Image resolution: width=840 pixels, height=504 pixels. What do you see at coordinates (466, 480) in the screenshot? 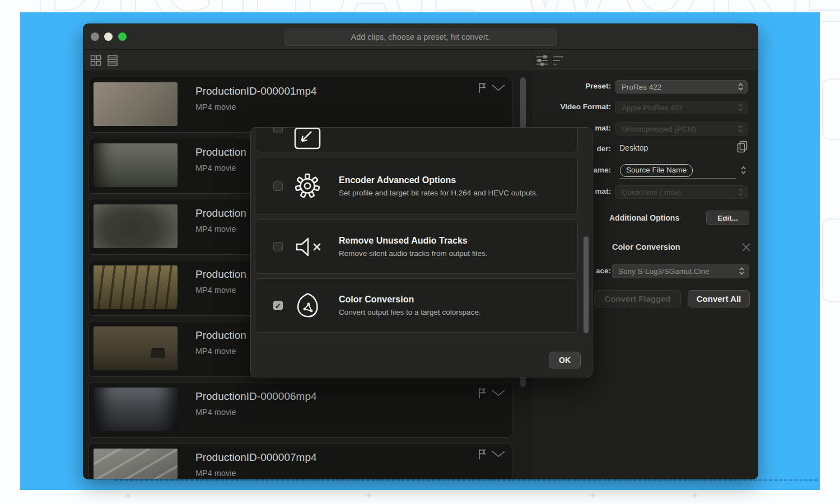
I see `decorative-dashed-line` at bounding box center [466, 480].